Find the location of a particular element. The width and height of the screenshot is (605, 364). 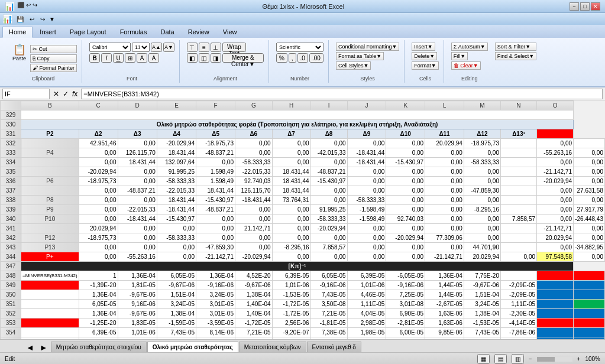

cell: 1,01E-06 is located at coordinates (367, 285).